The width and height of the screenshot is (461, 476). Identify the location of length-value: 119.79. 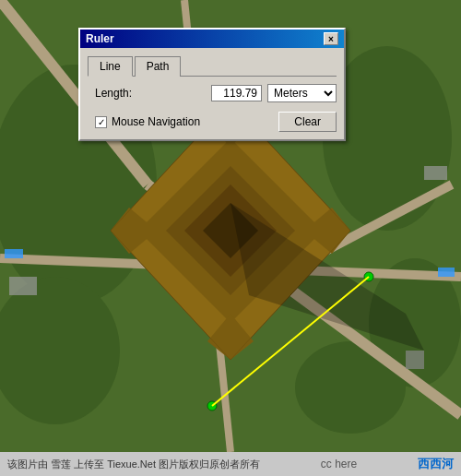
(236, 93).